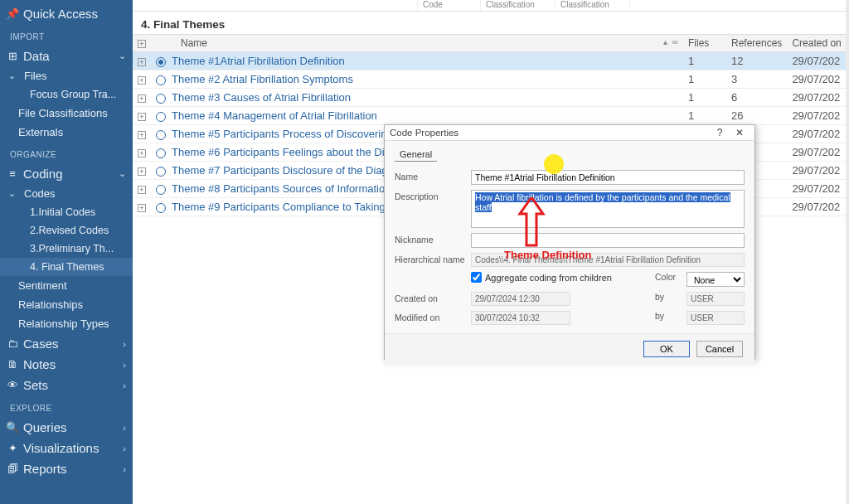 Image resolution: width=849 pixels, height=504 pixels. Describe the element at coordinates (433, 239) in the screenshot. I see `nickname-label: Nickname` at that location.